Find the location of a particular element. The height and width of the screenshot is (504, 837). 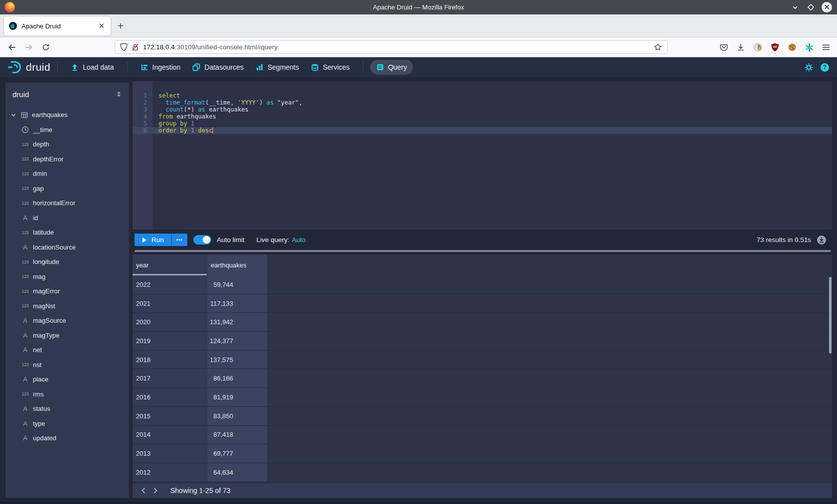

sidebar-column-latitude: 123latitude is located at coordinates (67, 233).